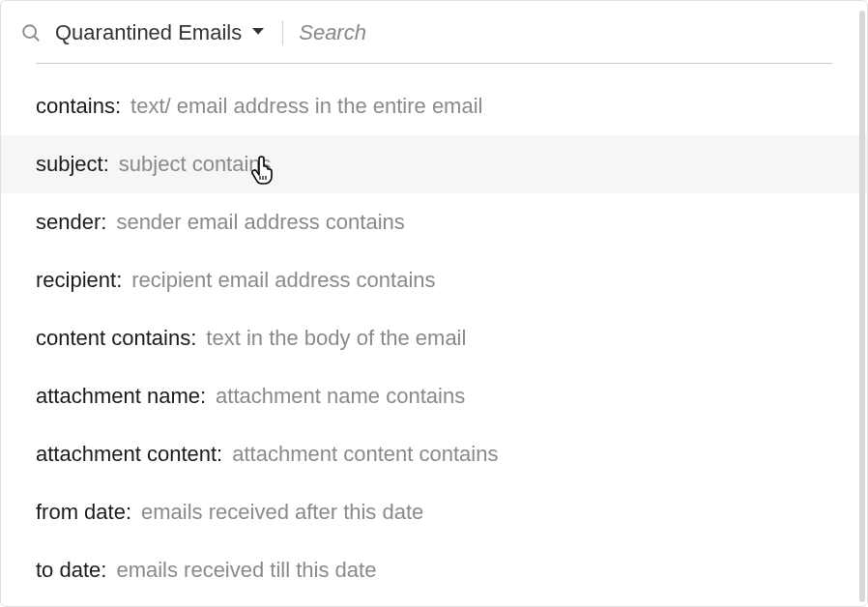 This screenshot has height=607, width=868. What do you see at coordinates (130, 454) in the screenshot?
I see `option-key: attachment content:` at bounding box center [130, 454].